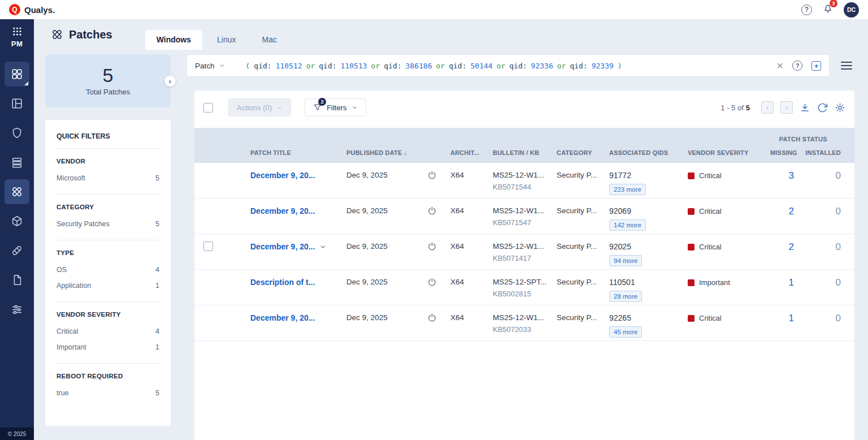 The image size is (868, 440). What do you see at coordinates (83, 224) in the screenshot?
I see `filter-item-label: Security Patches` at bounding box center [83, 224].